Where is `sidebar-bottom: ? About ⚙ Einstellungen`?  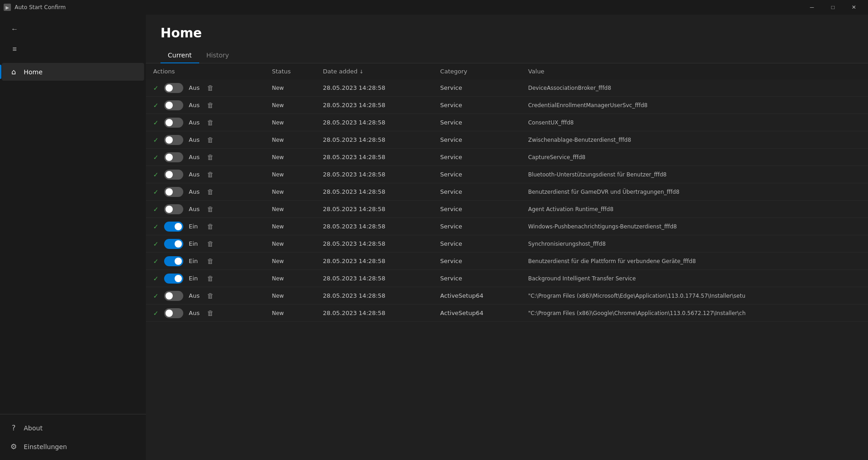 sidebar-bottom: ? About ⚙ Einstellungen is located at coordinates (73, 437).